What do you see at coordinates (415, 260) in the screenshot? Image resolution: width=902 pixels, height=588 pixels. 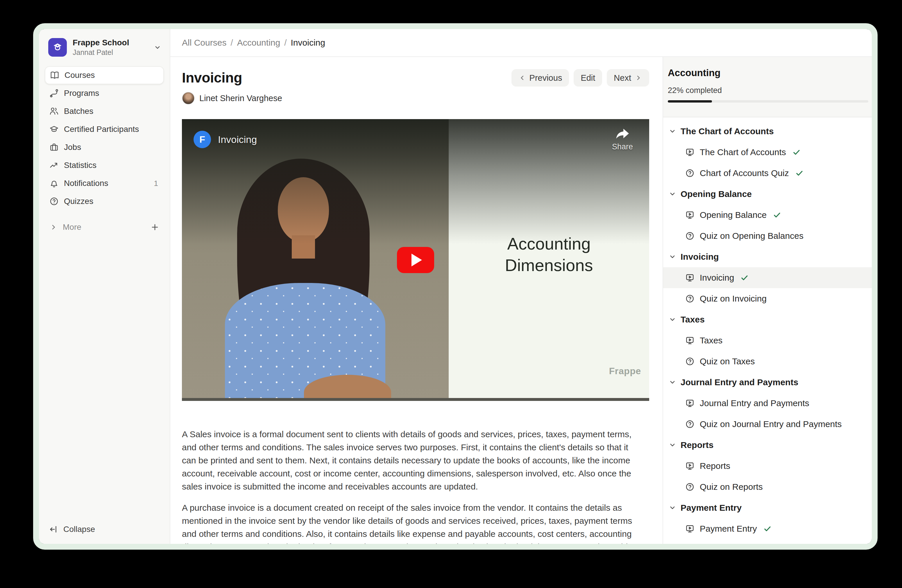 I see `play-button` at bounding box center [415, 260].